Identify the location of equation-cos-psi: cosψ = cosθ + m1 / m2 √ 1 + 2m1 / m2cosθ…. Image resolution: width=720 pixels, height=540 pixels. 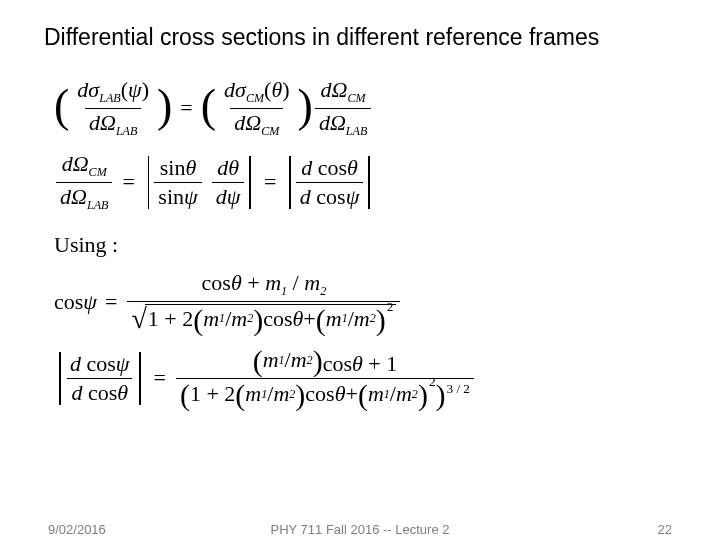
(357, 302).